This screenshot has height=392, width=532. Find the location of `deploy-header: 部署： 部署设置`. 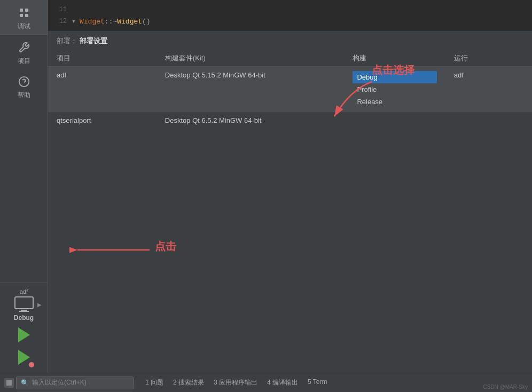

deploy-header: 部署： 部署设置 is located at coordinates (290, 41).